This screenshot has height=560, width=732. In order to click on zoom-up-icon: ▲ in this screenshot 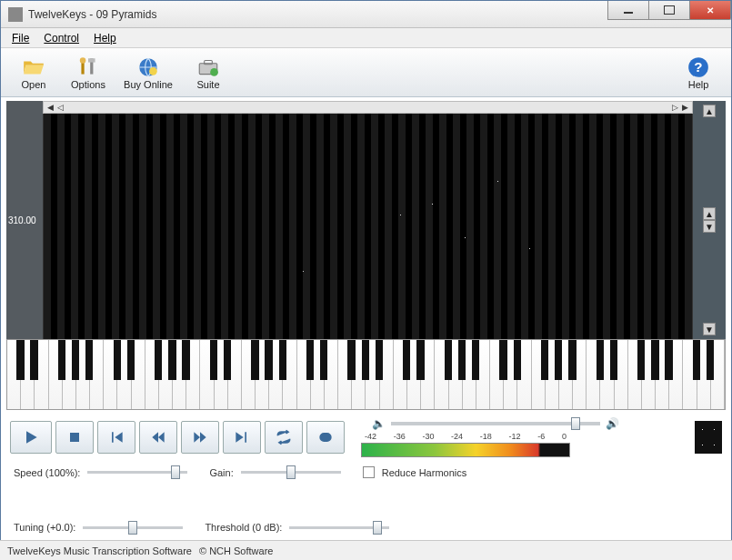, I will do `click(709, 214)`.